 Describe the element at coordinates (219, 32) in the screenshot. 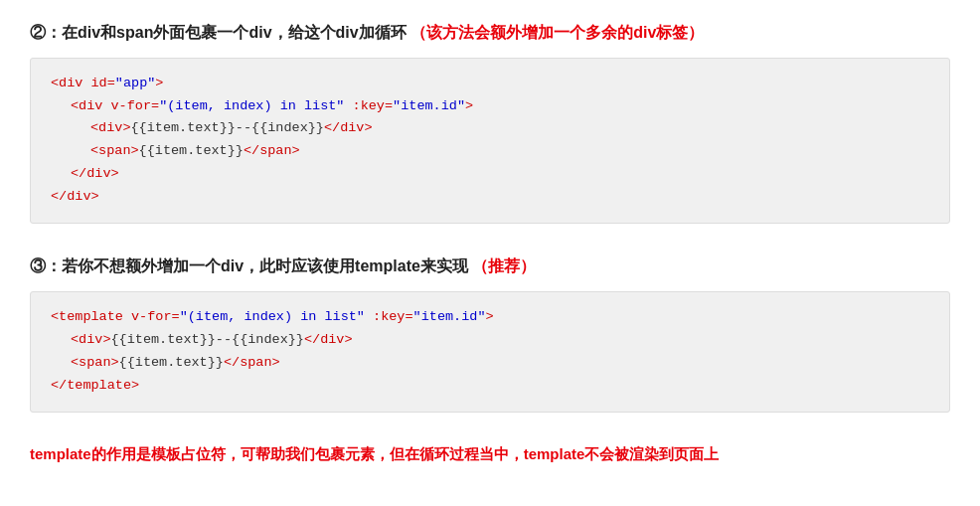

I see `section-2-title-prefix: ②：在div和span外面包裹一个div，给这个div加循环` at that location.